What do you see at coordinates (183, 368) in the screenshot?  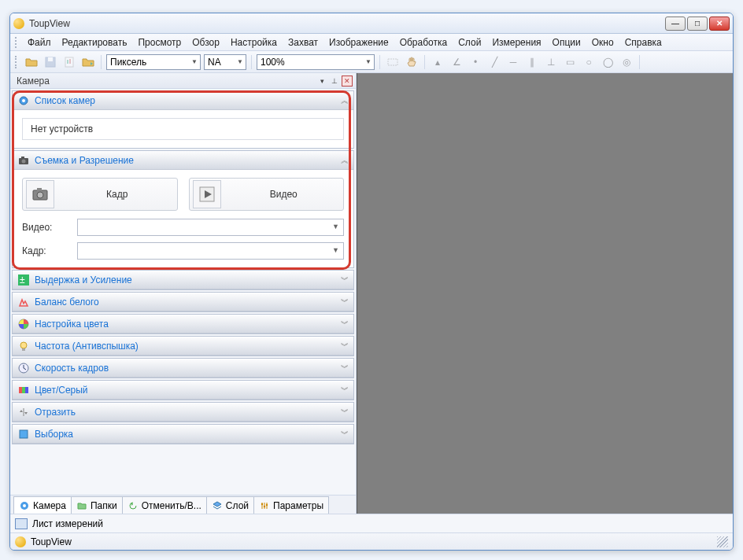 I see `panel-header-fps: Скорость кадров ︾` at bounding box center [183, 368].